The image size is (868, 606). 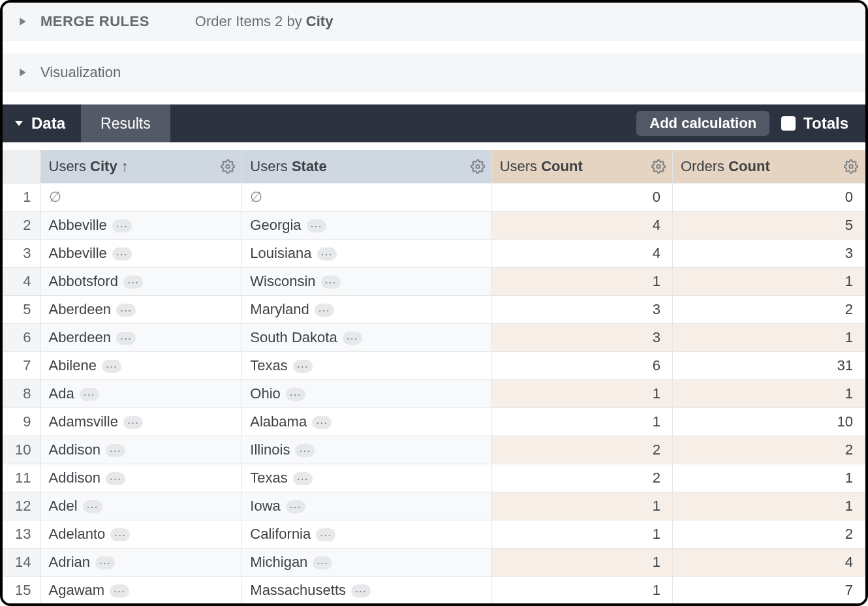 What do you see at coordinates (141, 197) in the screenshot?
I see `city-cell: ∅` at bounding box center [141, 197].